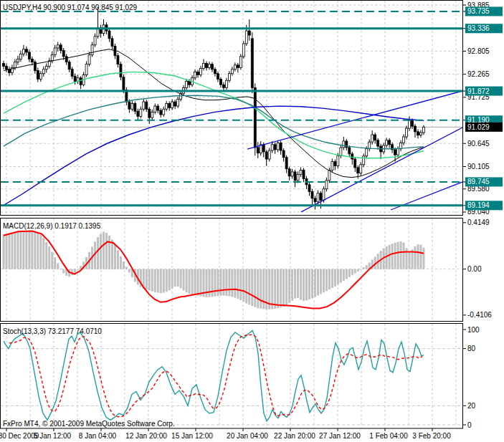 This screenshot has width=504, height=442. What do you see at coordinates (53, 436) in the screenshot?
I see `time-label: 5 Jan 12:00` at bounding box center [53, 436].